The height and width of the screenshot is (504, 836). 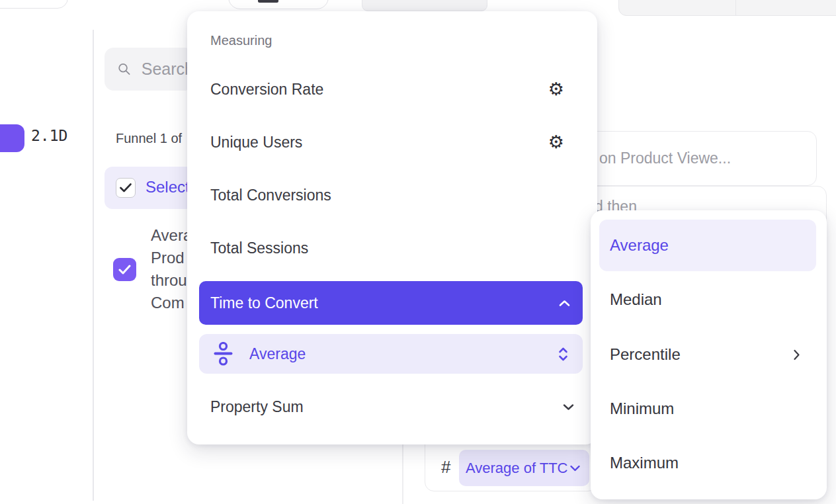 What do you see at coordinates (708, 245) in the screenshot?
I see `agg-item-average-selected: Average` at bounding box center [708, 245].